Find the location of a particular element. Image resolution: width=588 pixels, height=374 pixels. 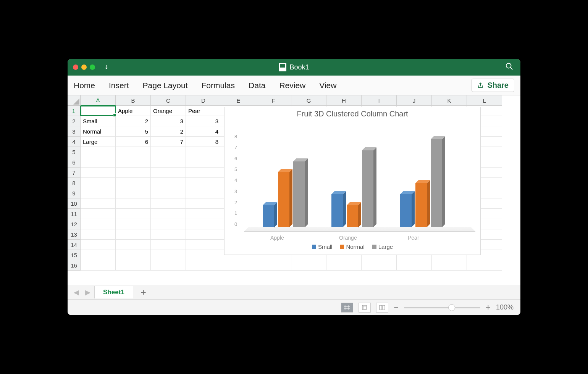

cell-B15 is located at coordinates (133, 255).